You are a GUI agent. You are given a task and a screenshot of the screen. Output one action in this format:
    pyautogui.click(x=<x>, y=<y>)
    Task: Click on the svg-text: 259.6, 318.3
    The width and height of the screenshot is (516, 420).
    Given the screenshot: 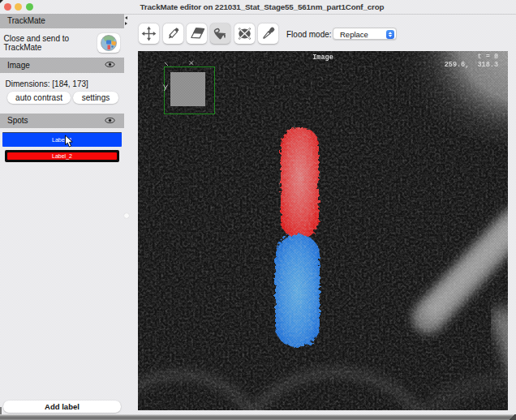 What is the action you would take?
    pyautogui.click(x=471, y=65)
    